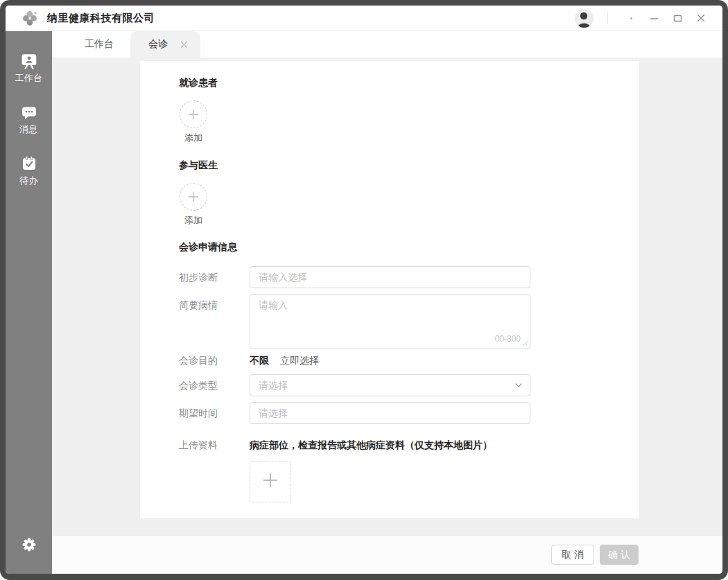 The height and width of the screenshot is (580, 728). Describe the element at coordinates (387, 554) in the screenshot. I see `footer: 取 消 确 认` at that location.